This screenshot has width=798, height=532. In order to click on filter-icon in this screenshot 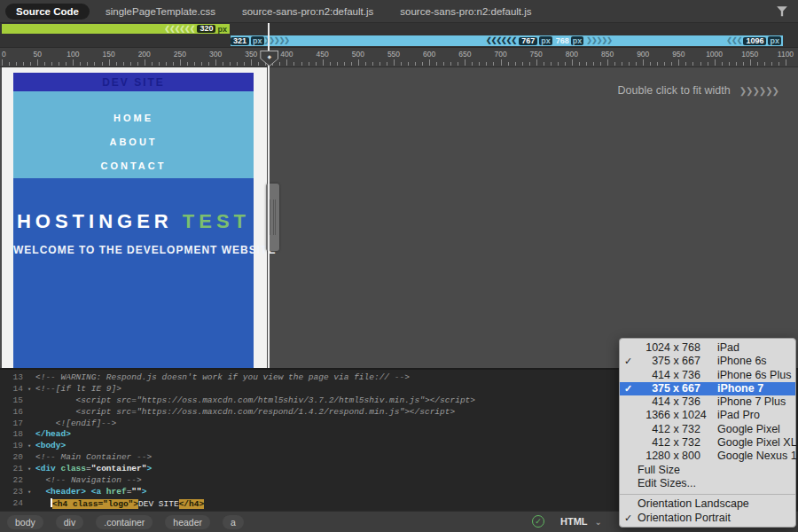, I will do `click(782, 12)`.